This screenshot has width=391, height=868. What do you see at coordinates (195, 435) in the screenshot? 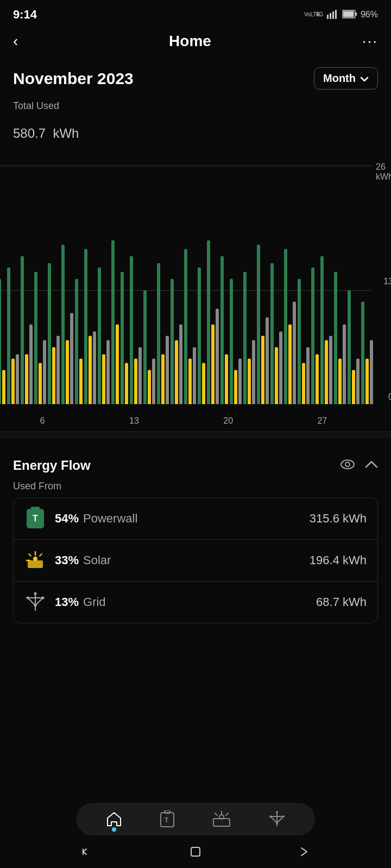
I see `section-separator` at bounding box center [195, 435].